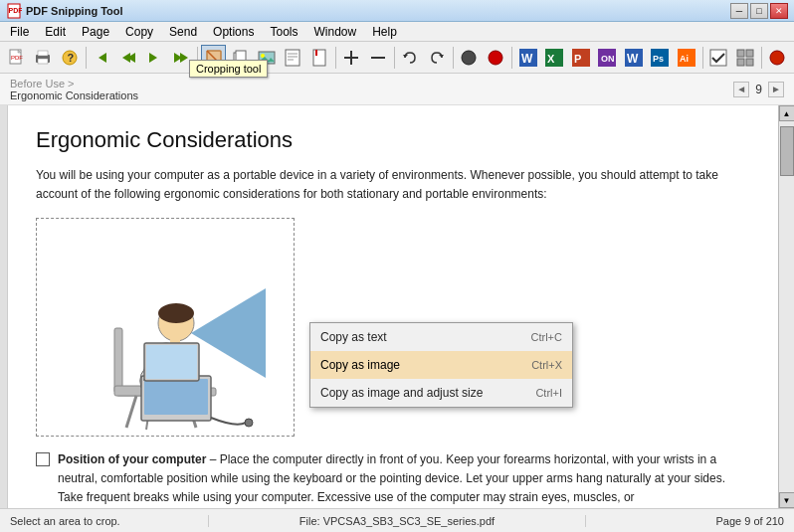  What do you see at coordinates (660, 58) in the screenshot?
I see `tb-ps: Ps` at bounding box center [660, 58].